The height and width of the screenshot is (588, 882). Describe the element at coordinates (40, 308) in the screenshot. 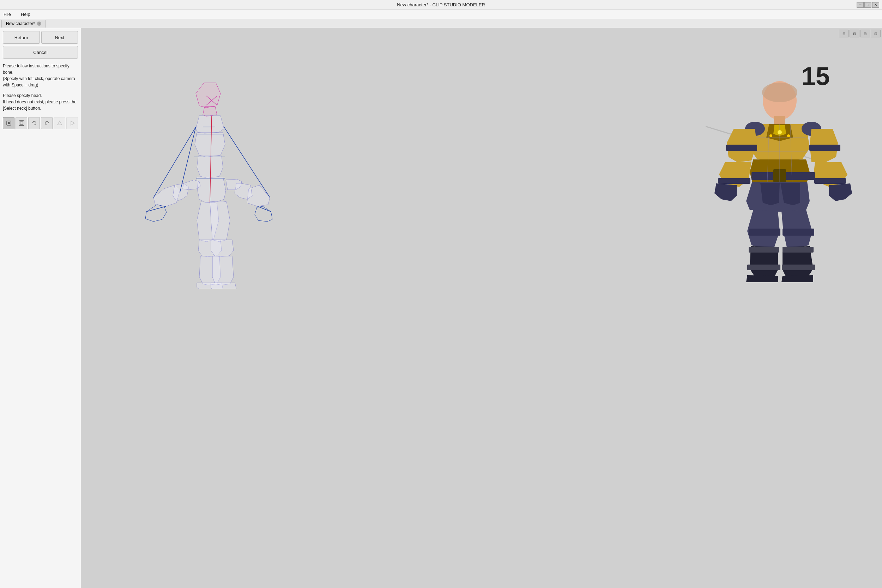

I see `left-panel: Return Next Cancel Please follow instruc…` at that location.